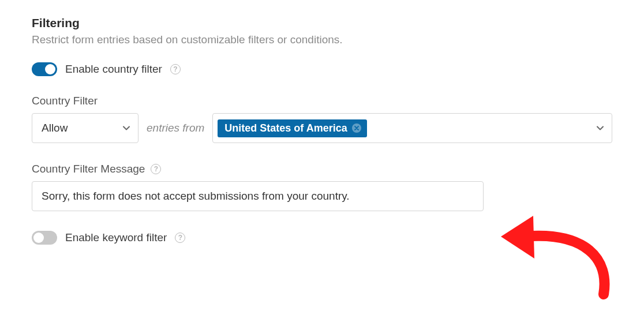  What do you see at coordinates (292, 128) in the screenshot?
I see `country-chip: United States of America` at bounding box center [292, 128].